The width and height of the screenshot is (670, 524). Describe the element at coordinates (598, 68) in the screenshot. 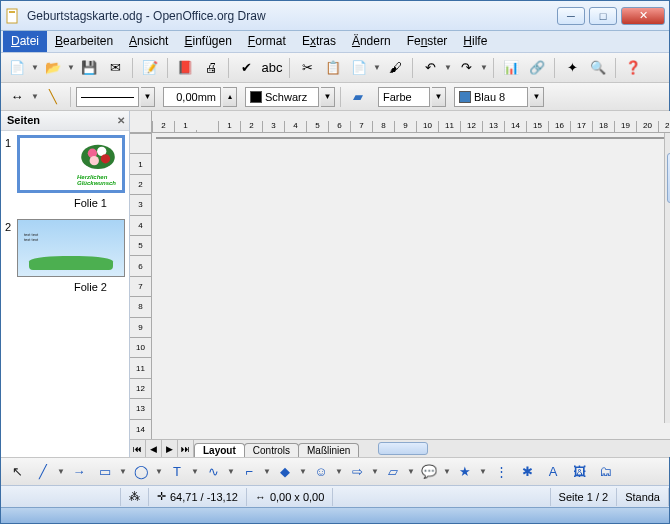

I see `zoom-icon: 🔍` at that location.